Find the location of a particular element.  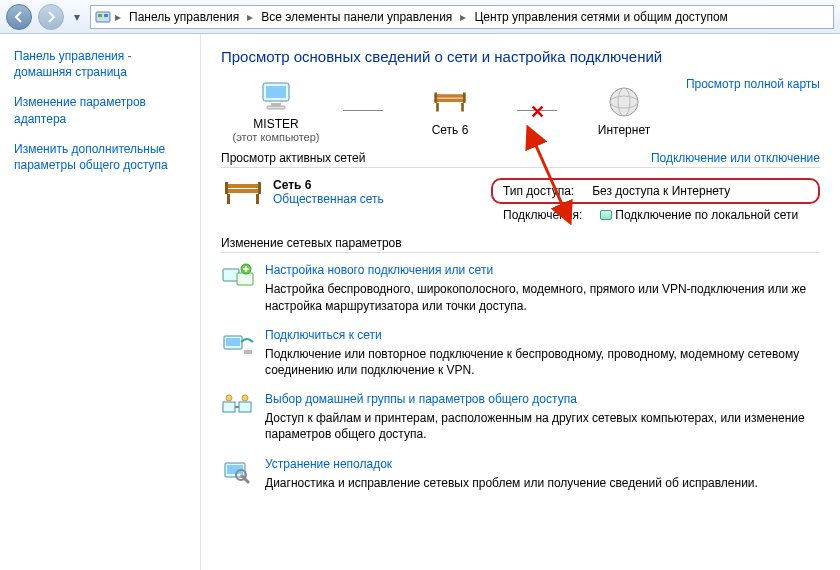

access-type-label: Тип доступа: is located at coordinates (538, 191).